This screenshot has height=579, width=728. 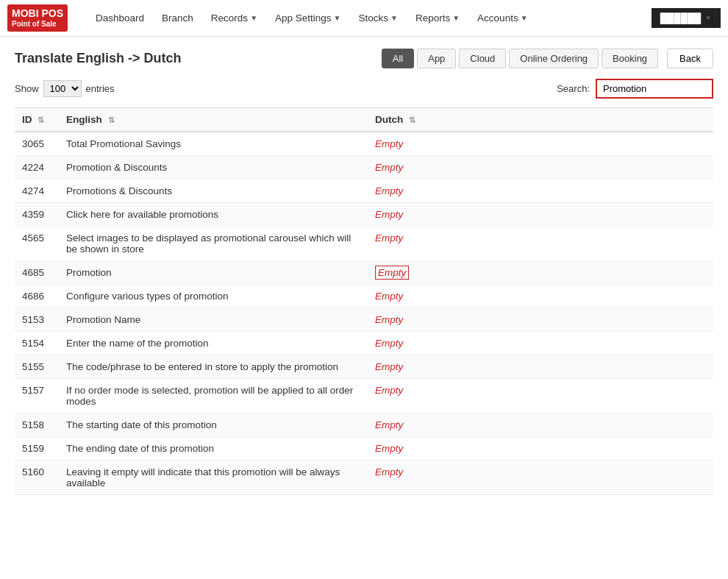 I want to click on filter-btn-all: All, so click(x=398, y=59).